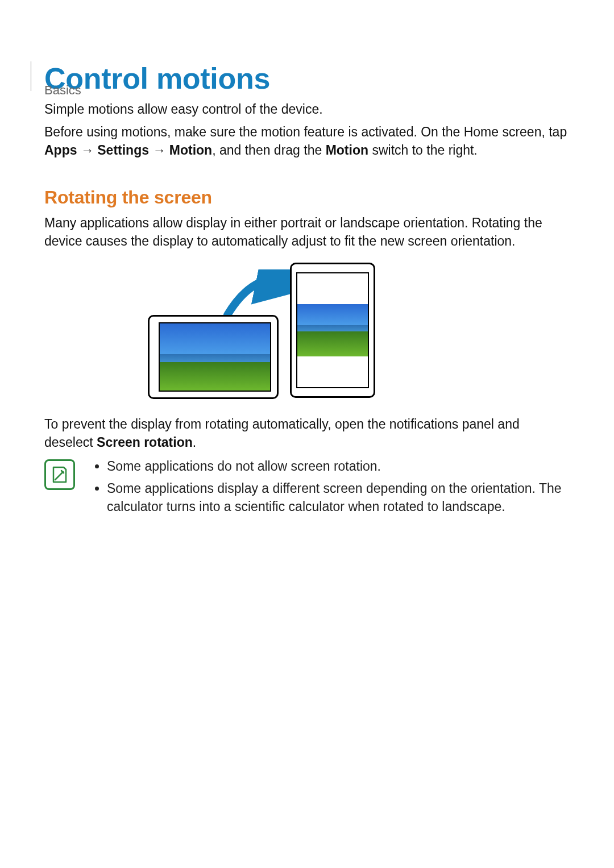  Describe the element at coordinates (307, 334) in the screenshot. I see `figure-stage` at that location.